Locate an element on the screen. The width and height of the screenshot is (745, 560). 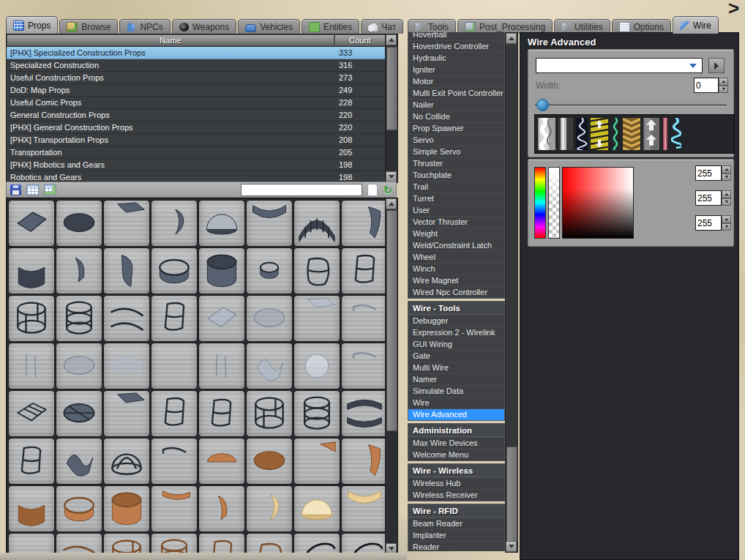
tool-item: Multi Exit Point Controller is located at coordinates (457, 93).